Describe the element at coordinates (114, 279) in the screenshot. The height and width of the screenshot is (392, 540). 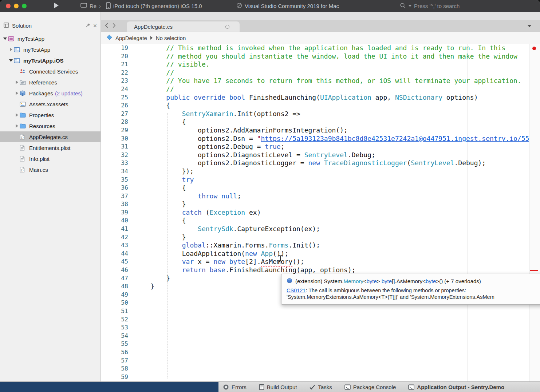
I see `line-number: 47` at that location.